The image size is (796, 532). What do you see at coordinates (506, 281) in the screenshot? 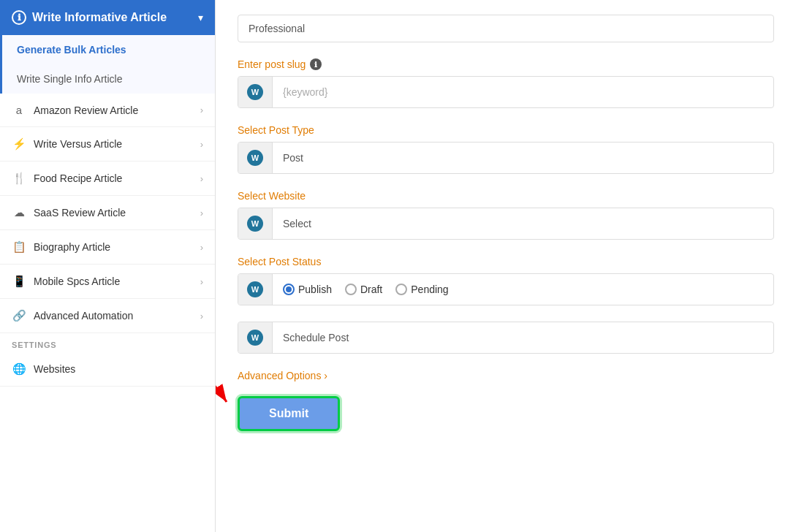
I see `post-status-section: Select Post Status W Publish Draft` at bounding box center [506, 281].